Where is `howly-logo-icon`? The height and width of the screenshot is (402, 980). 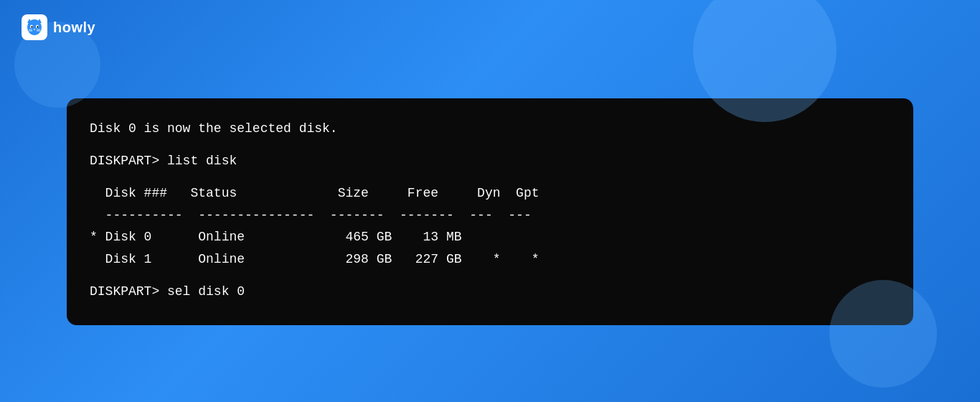
howly-logo-icon is located at coordinates (34, 27).